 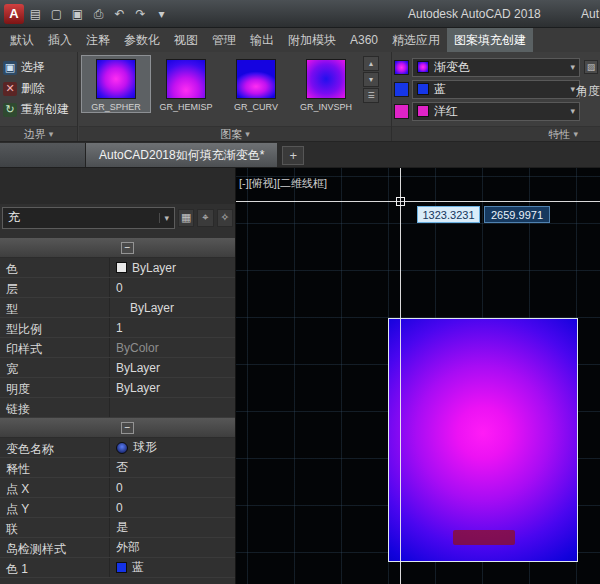 What do you see at coordinates (448, 214) in the screenshot?
I see `dynamic-input-x: 1323.3231` at bounding box center [448, 214].